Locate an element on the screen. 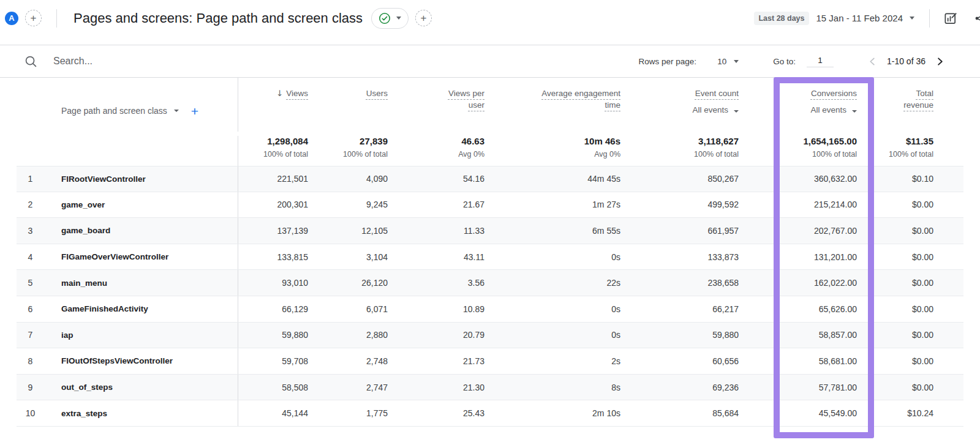  views-cell: 58,508 is located at coordinates (273, 387).